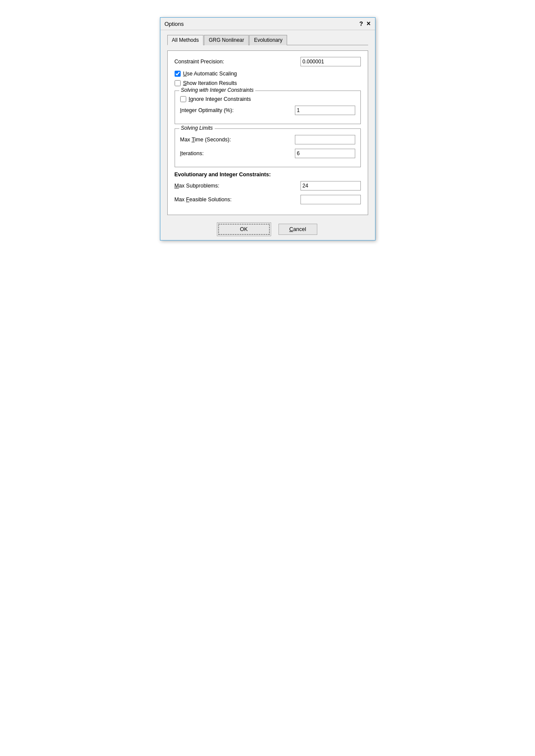  Describe the element at coordinates (268, 106) in the screenshot. I see `integer-constraints-content: Ignore Integer Constraints Integer Optim…` at that location.